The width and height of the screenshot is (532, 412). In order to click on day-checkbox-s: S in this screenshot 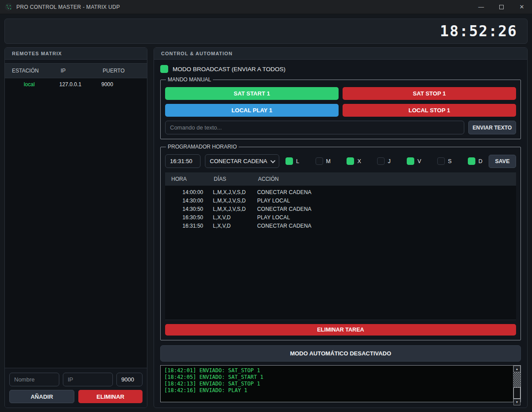, I will do `click(444, 161)`.